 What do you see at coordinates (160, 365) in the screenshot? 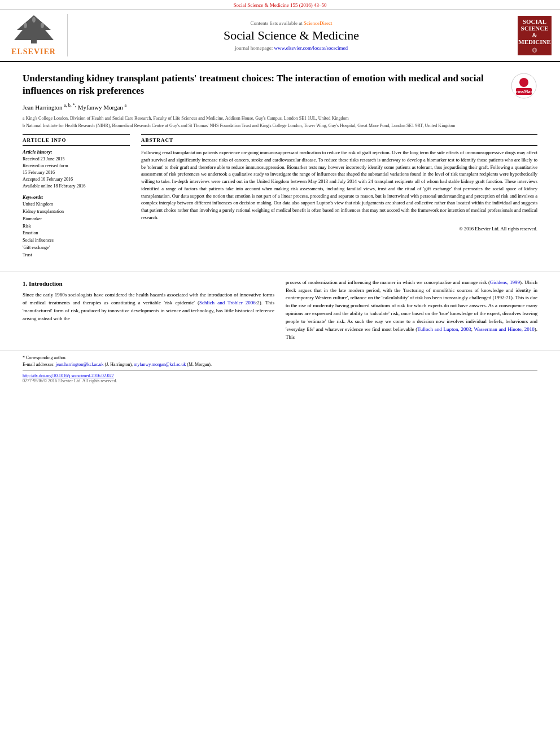
I see `email2-link: myfanwy.morgan@kcl.ac.uk` at bounding box center [160, 365].